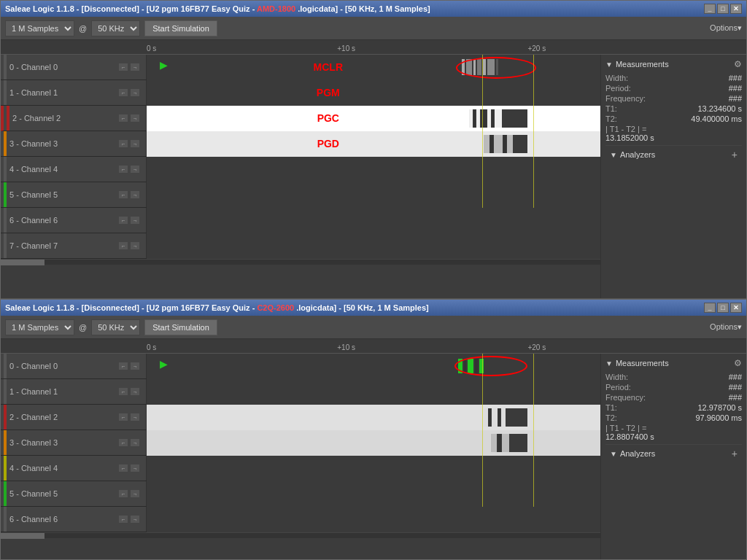 Image resolution: width=747 pixels, height=560 pixels. Describe the element at coordinates (123, 417) in the screenshot. I see `ctrl-l-2-2: ⌐` at that location.